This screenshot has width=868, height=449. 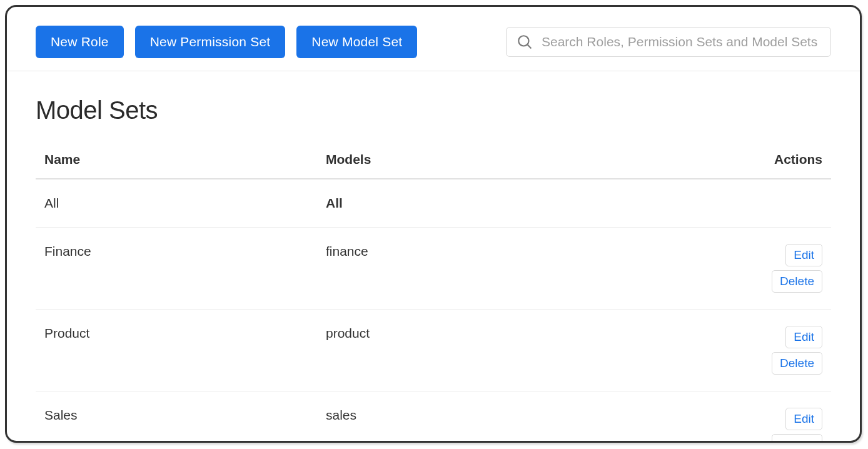 I want to click on table-row: SalessalesEditDelete, so click(x=433, y=417).